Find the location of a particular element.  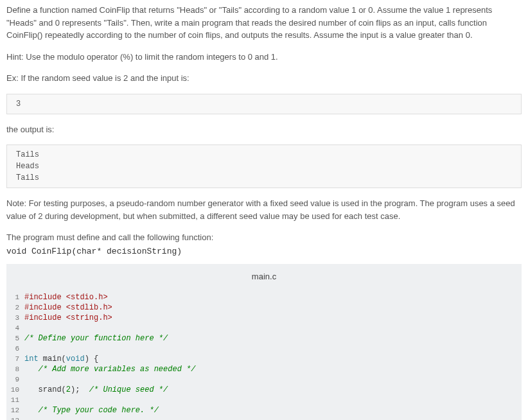

code-line: 5 /* Define your function here */ is located at coordinates (264, 338).